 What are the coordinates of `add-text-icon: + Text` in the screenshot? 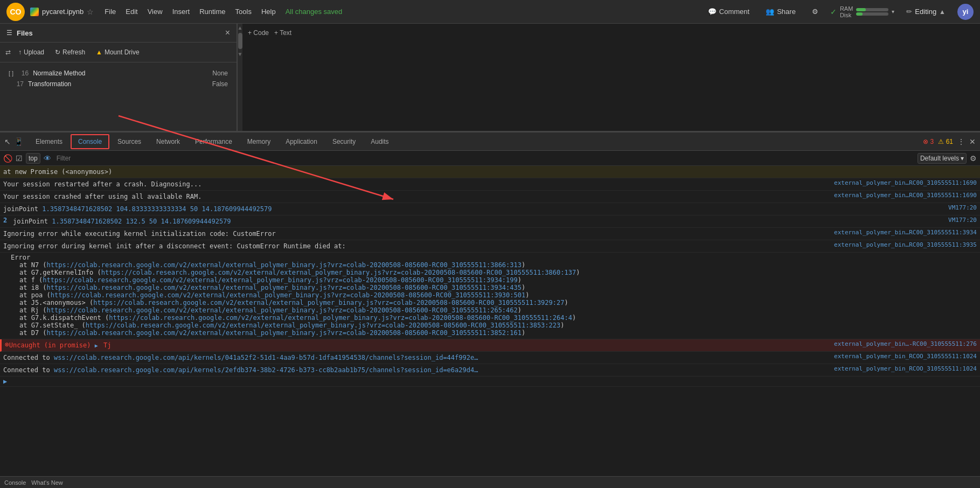 It's located at (283, 33).